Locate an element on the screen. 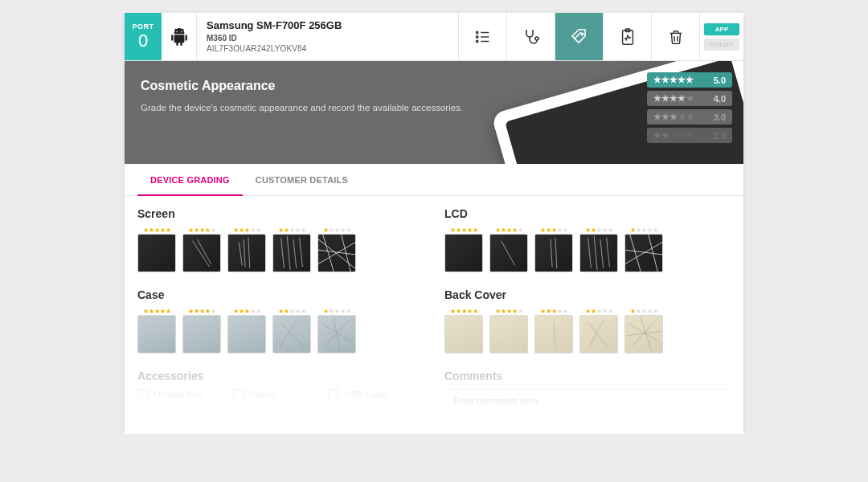 The image size is (868, 482). list-icon is located at coordinates (483, 37).